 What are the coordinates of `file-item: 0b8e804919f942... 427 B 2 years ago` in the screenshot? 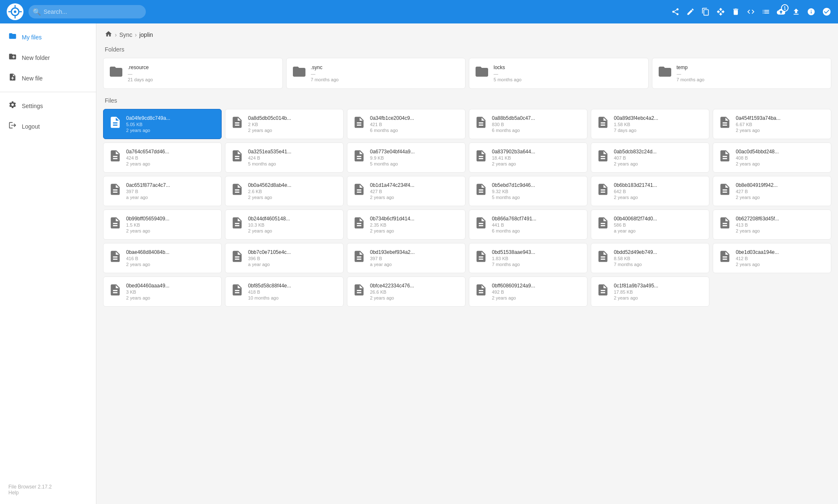 It's located at (772, 191).